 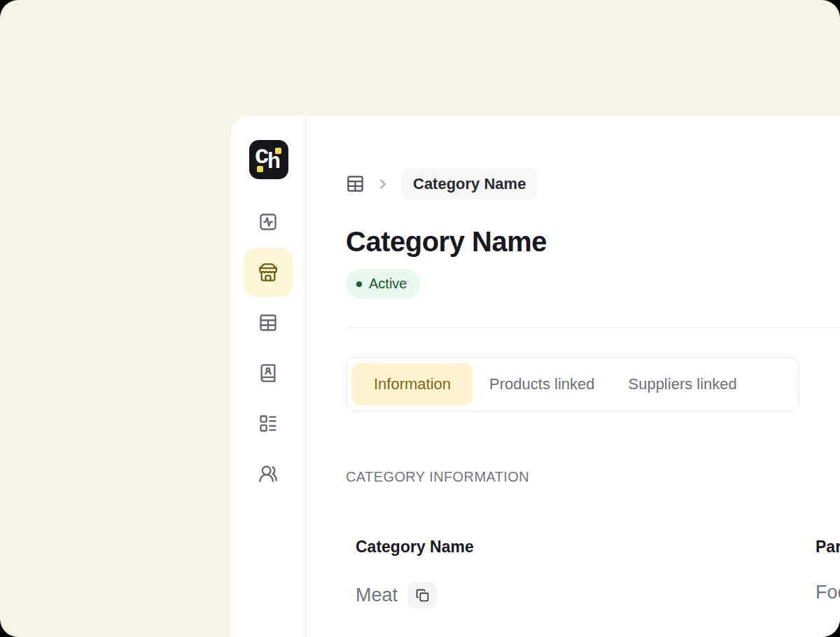 I want to click on field-parent-category: Parent Category Food, so click(x=827, y=570).